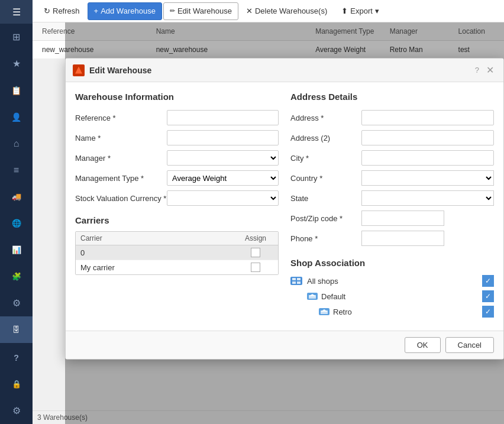 The image size is (504, 424). What do you see at coordinates (428, 138) in the screenshot?
I see `address2-input` at bounding box center [428, 138].